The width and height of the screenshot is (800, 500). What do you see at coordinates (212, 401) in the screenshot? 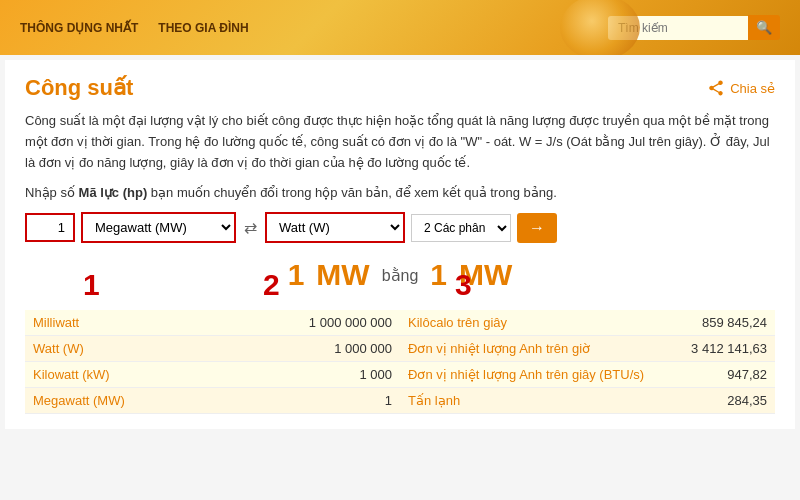
I see `table-row: Megawatt (MW)1` at bounding box center [212, 401].